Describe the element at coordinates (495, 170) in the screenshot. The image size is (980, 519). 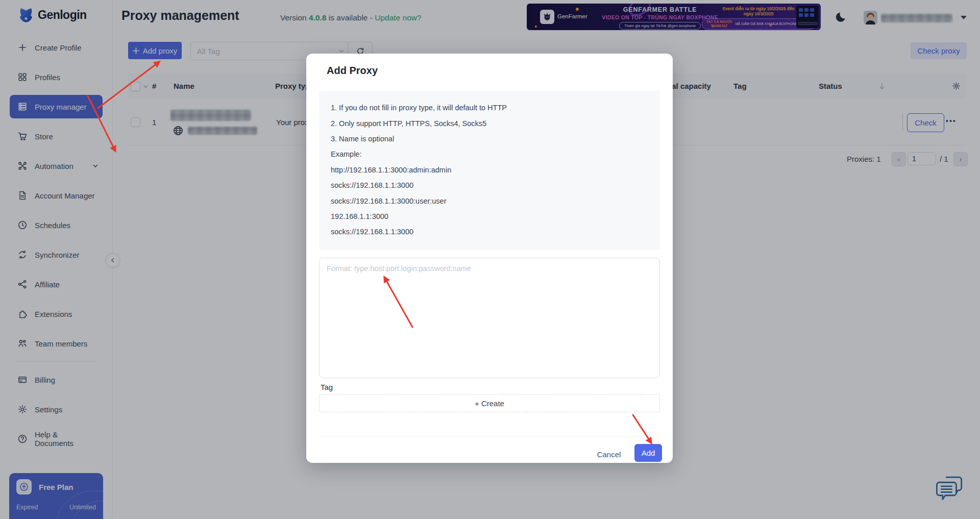
I see `info-line: http://192.168.1.1:3000:admin:admin` at that location.